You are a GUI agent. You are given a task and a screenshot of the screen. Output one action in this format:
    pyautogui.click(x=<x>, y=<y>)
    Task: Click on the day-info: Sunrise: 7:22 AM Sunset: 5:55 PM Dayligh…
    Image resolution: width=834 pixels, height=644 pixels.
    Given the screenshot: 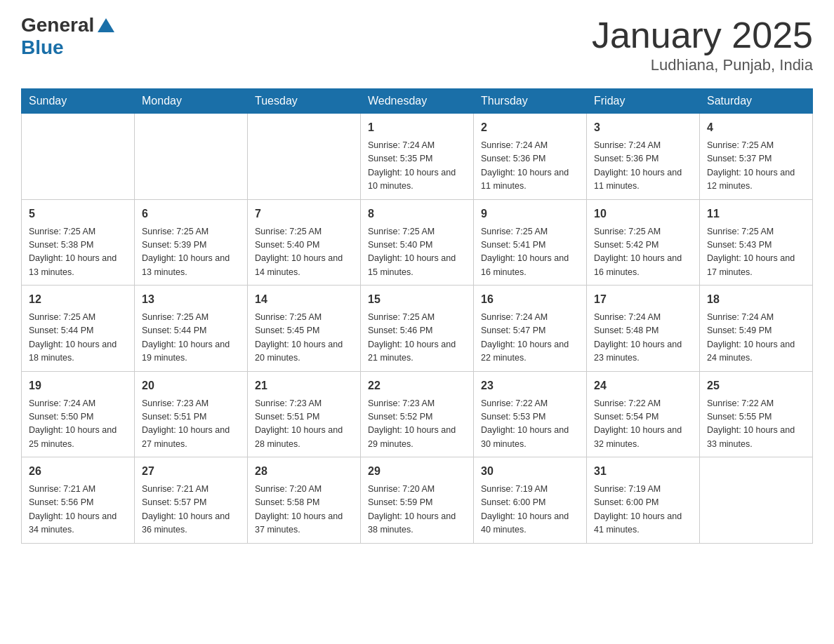 What is the action you would take?
    pyautogui.click(x=756, y=424)
    